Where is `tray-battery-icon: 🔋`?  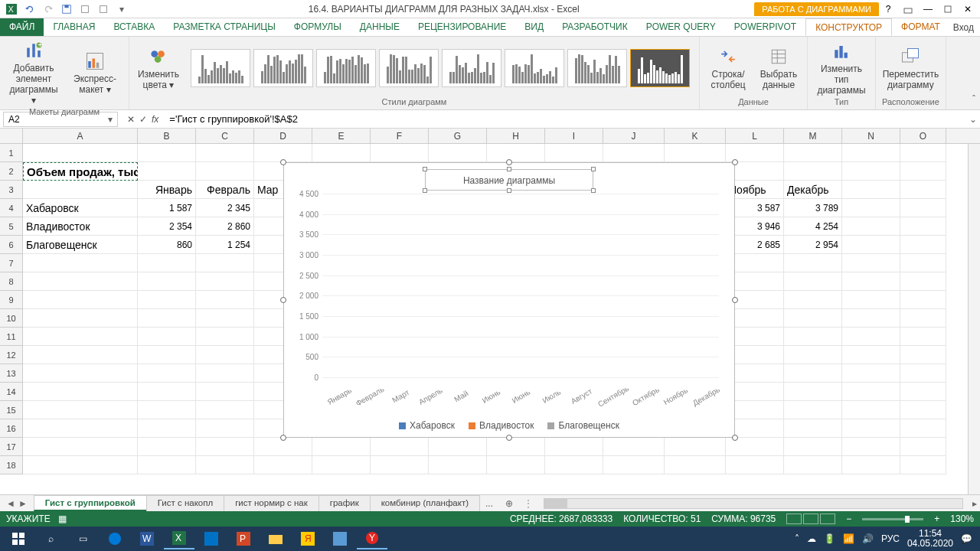
tray-battery-icon: 🔋 is located at coordinates (830, 539).